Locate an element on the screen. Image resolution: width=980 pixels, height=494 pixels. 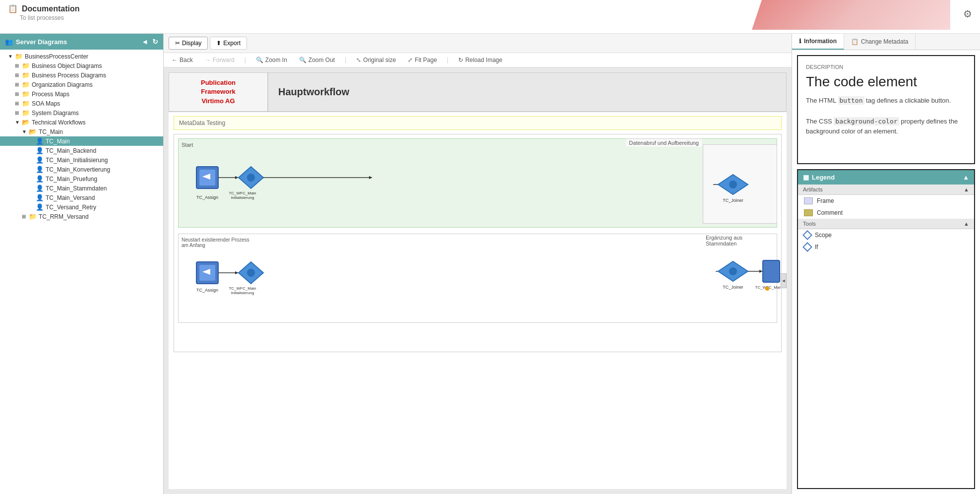
svg-text: TC_WFC_Main is located at coordinates (242, 289).